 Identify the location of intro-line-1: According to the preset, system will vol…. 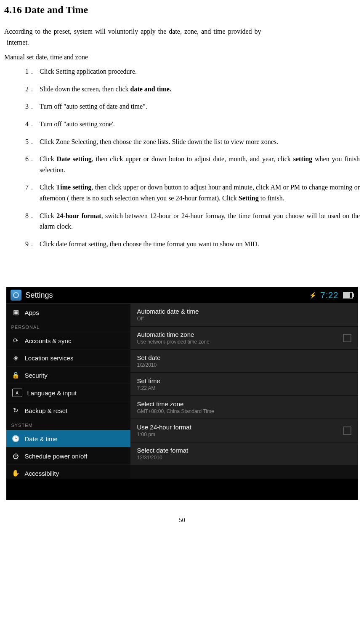
(133, 31).